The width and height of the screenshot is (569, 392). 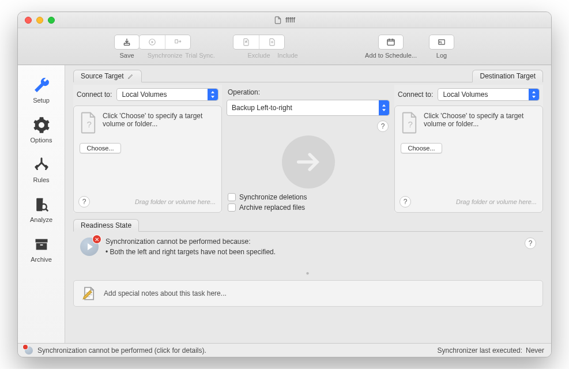 What do you see at coordinates (190, 252) in the screenshot?
I see `readiness-reason-item: • Both the left and right targets have n…` at bounding box center [190, 252].